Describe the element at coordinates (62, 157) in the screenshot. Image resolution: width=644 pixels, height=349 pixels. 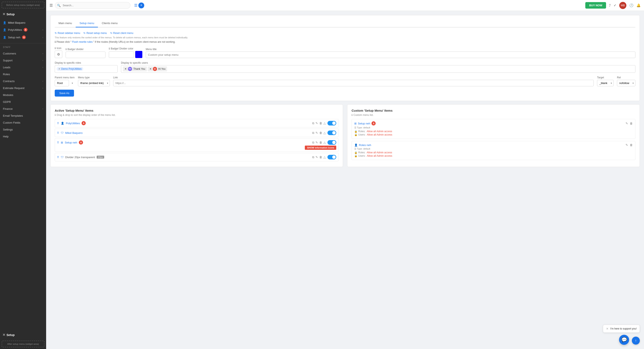
I see `shield2-icon: 🛡` at that location.